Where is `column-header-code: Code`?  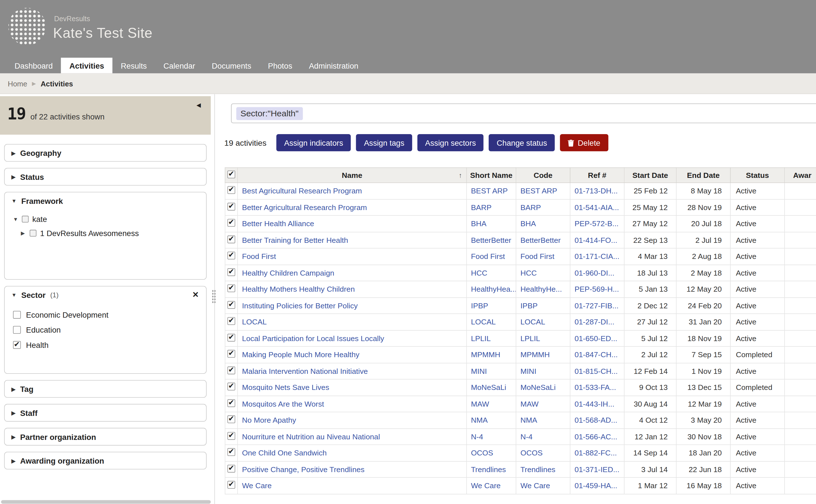 column-header-code: Code is located at coordinates (543, 175).